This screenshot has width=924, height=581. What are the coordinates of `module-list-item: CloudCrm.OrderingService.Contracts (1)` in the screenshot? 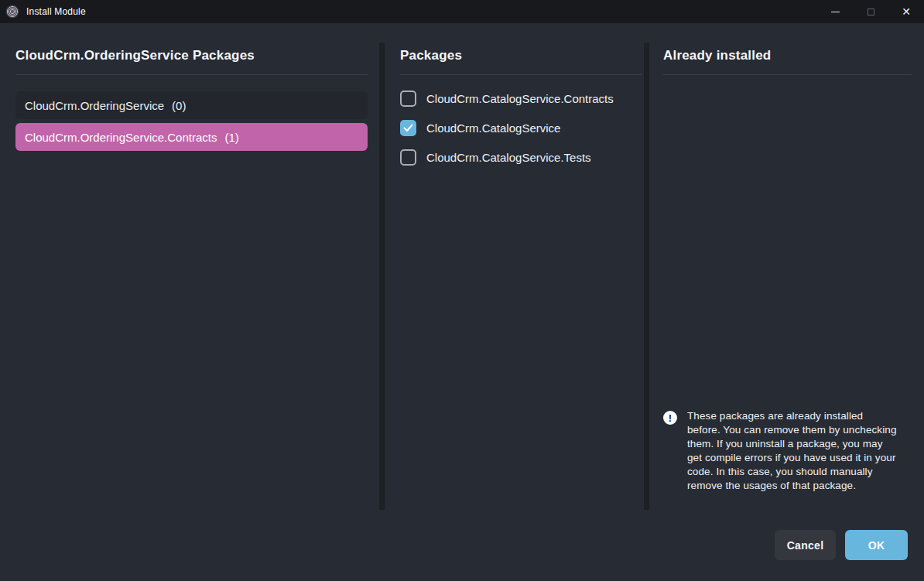 It's located at (192, 137).